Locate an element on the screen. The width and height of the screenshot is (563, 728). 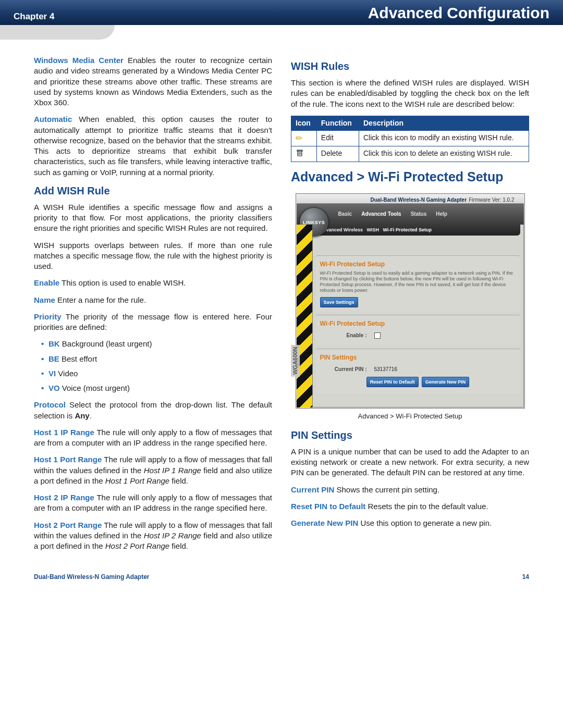
term-host2-ip: Host 2 IP Range is located at coordinates (64, 497).